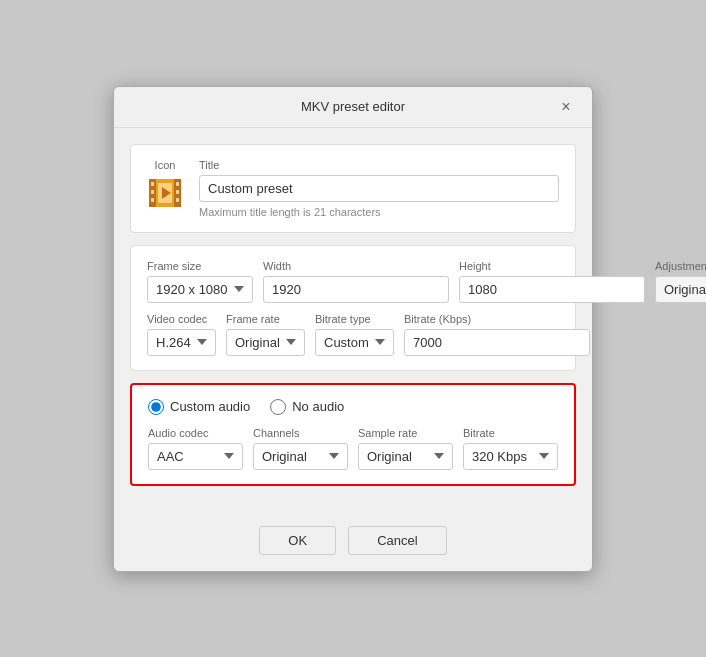 Image resolution: width=706 pixels, height=657 pixels. What do you see at coordinates (307, 407) in the screenshot?
I see `no-audio-radio-label: No audio` at bounding box center [307, 407].